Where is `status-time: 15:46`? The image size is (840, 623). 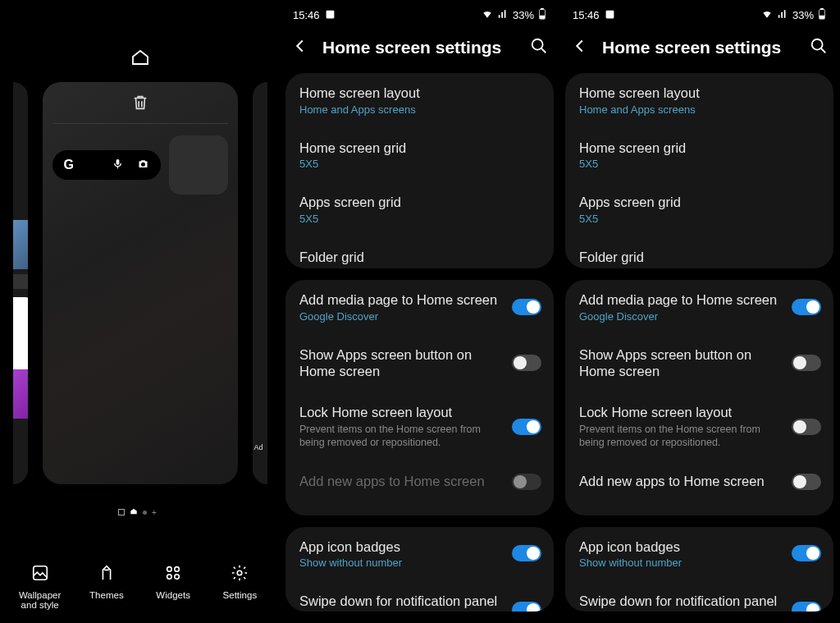
status-time: 15:46 is located at coordinates (586, 15).